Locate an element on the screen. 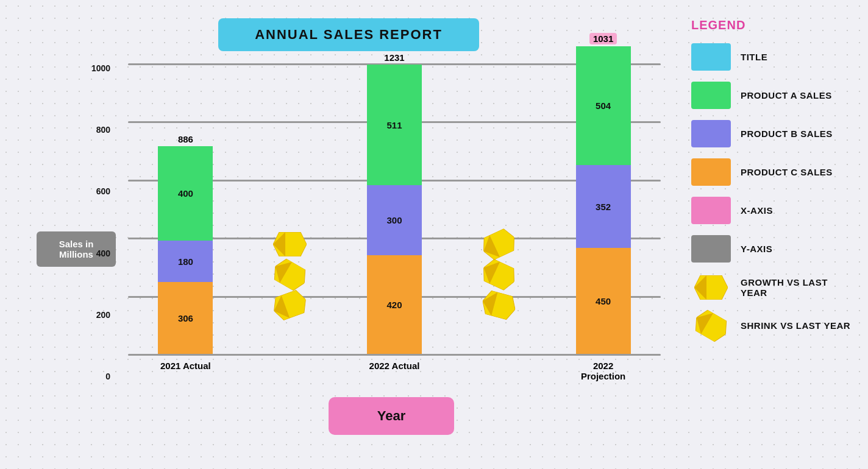 This screenshot has height=469, width=868. bar-group-2022p: 1031 450 352 504 is located at coordinates (603, 194).